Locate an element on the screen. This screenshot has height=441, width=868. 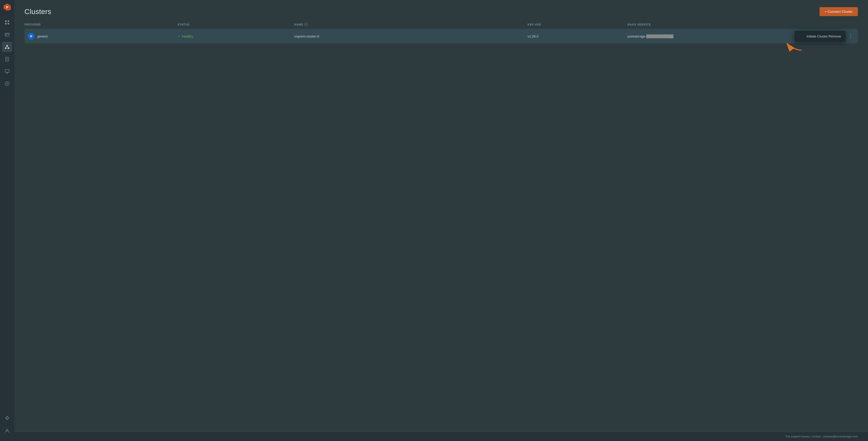
sidebar-item-extensions is located at coordinates (7, 419).